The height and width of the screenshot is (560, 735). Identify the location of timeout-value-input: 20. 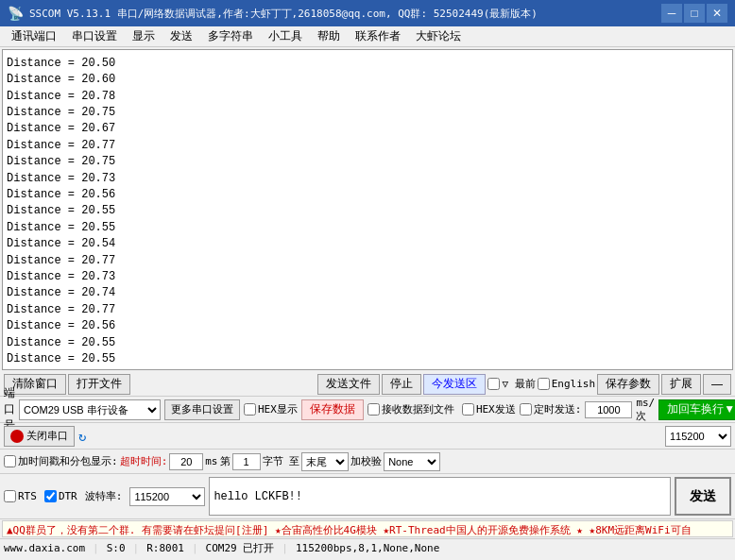
(186, 462).